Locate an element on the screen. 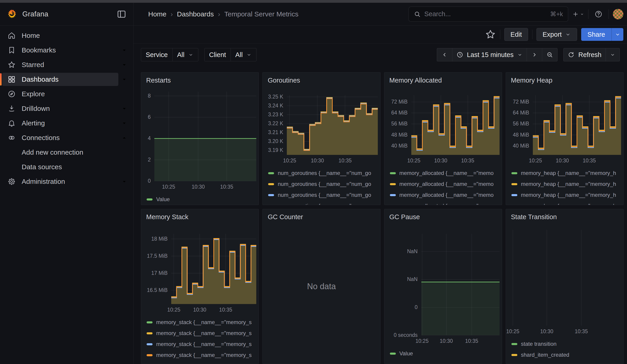  plot-area: 86420 is located at coordinates (205, 136).